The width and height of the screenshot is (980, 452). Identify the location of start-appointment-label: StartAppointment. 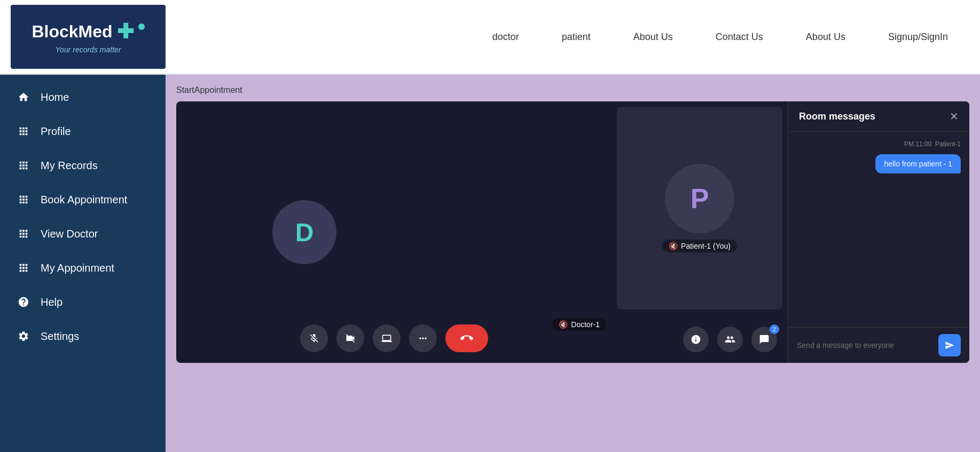
(573, 90).